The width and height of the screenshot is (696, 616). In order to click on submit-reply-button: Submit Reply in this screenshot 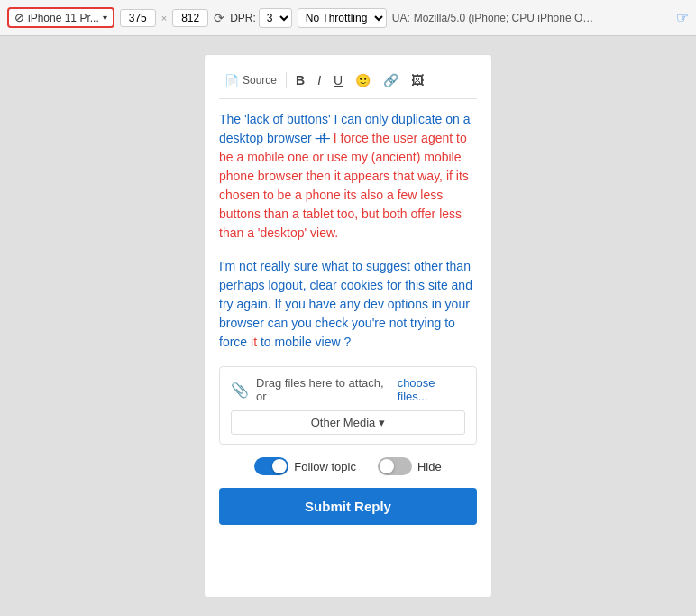, I will do `click(348, 507)`.